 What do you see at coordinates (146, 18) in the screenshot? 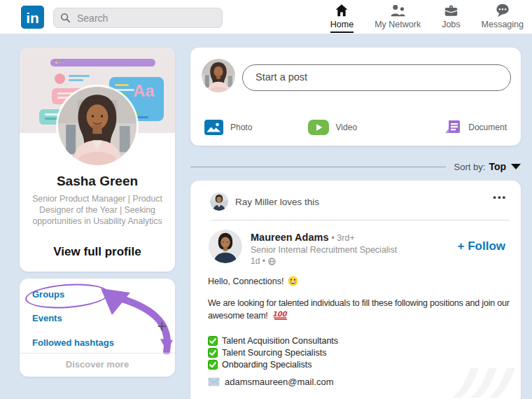
I see `search-input` at bounding box center [146, 18].